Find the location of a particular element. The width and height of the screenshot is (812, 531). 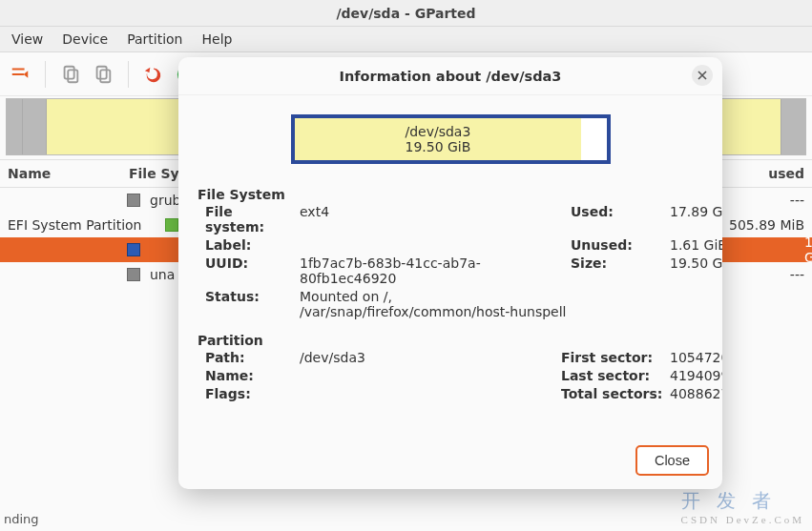

total-sectors-label: Total sectors: is located at coordinates (614, 394).